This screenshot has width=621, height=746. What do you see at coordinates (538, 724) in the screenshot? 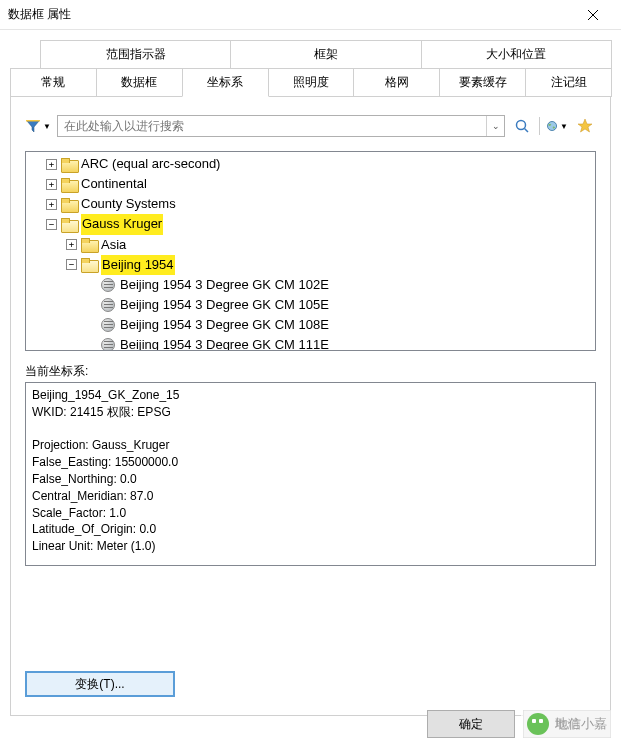
I see `wechat-icon` at bounding box center [538, 724].